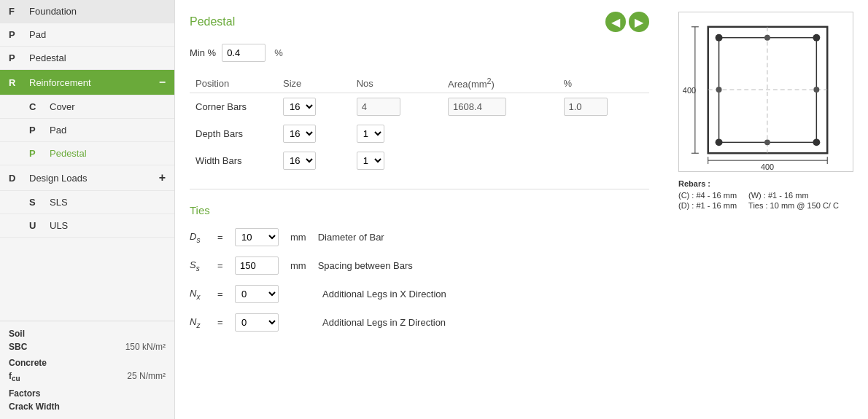 This screenshot has width=868, height=419. I want to click on sidebar-label-pad-child: Pad, so click(108, 130).